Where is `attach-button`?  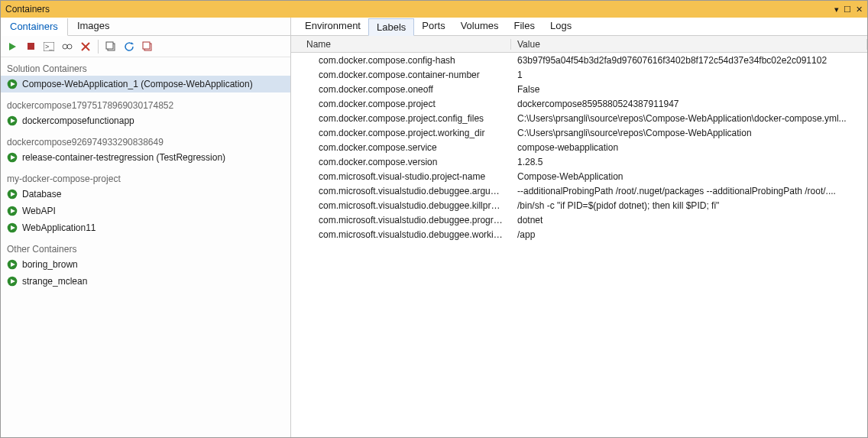 attach-button is located at coordinates (67, 47).